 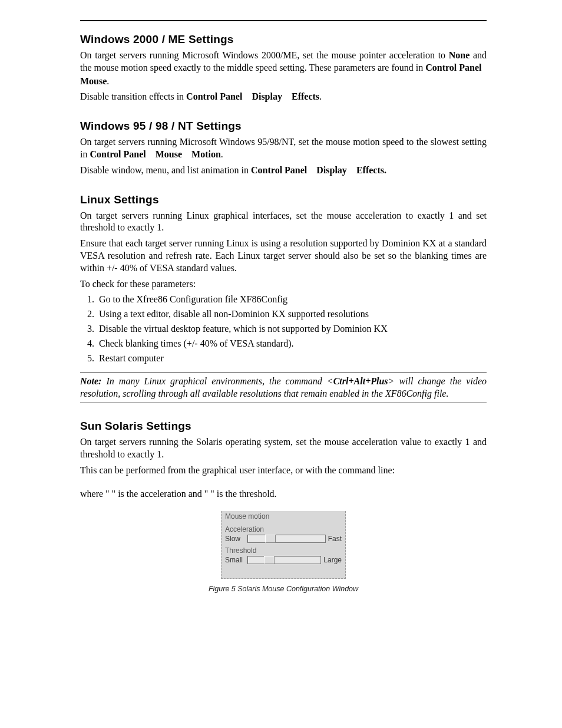 I want to click on large-label: Large, so click(x=332, y=560).